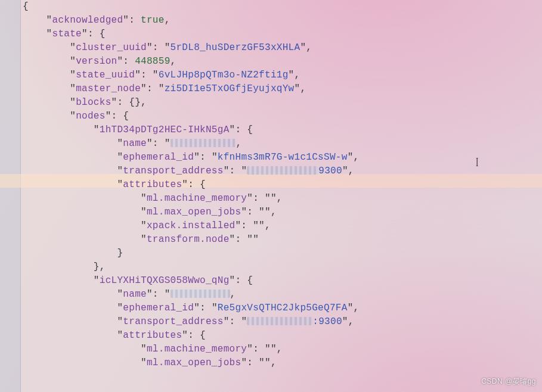 This screenshot has width=542, height=392. I want to click on key-attributes2: attributes, so click(153, 335).